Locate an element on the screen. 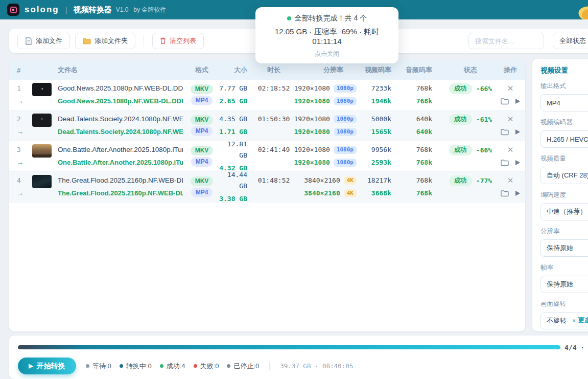  video-thumbnail is located at coordinates (42, 182).